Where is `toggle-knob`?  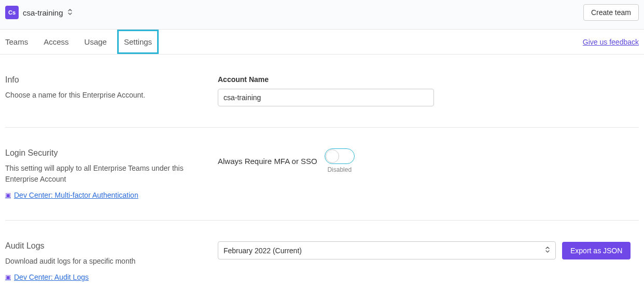
toggle-knob is located at coordinates (332, 156).